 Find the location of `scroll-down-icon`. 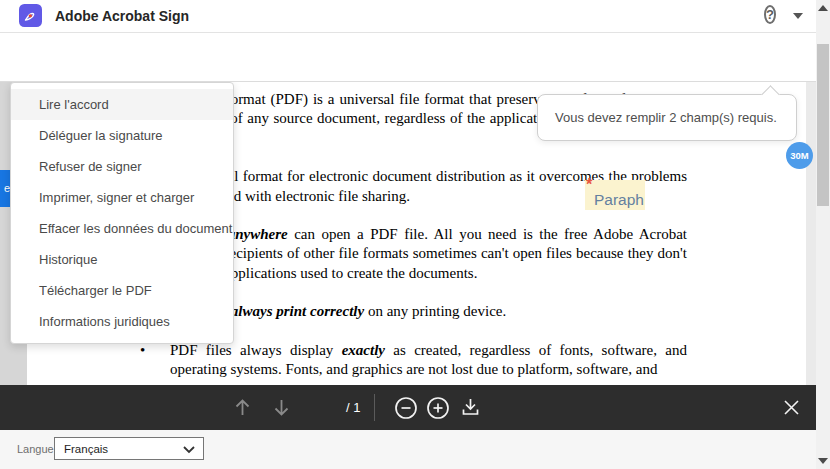

scroll-down-icon is located at coordinates (823, 461).